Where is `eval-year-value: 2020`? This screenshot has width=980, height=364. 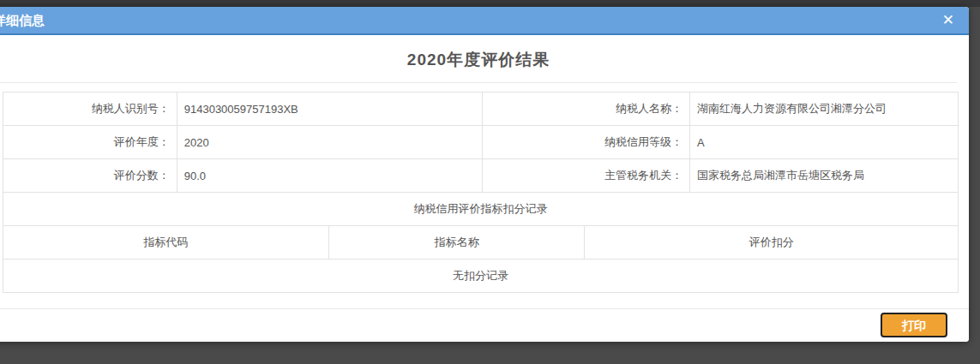
eval-year-value: 2020 is located at coordinates (329, 142).